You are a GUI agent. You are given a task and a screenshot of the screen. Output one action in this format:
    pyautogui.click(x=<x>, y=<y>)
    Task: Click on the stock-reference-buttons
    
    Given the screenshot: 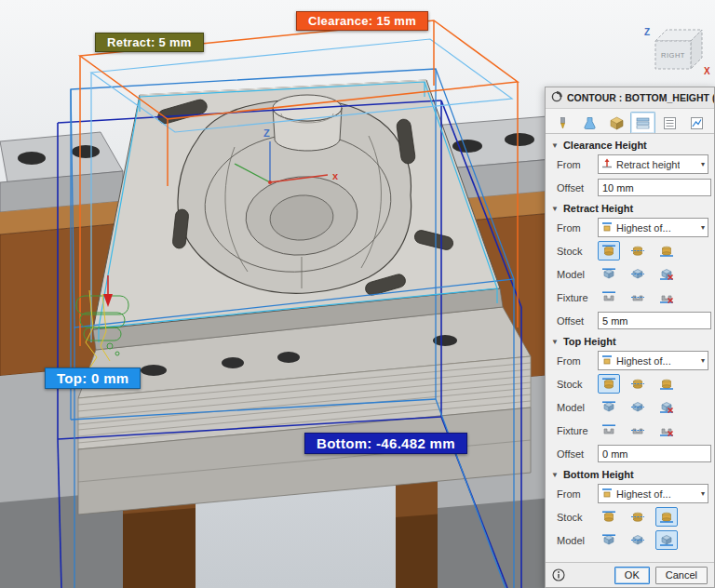 What is the action you would take?
    pyautogui.click(x=638, y=517)
    